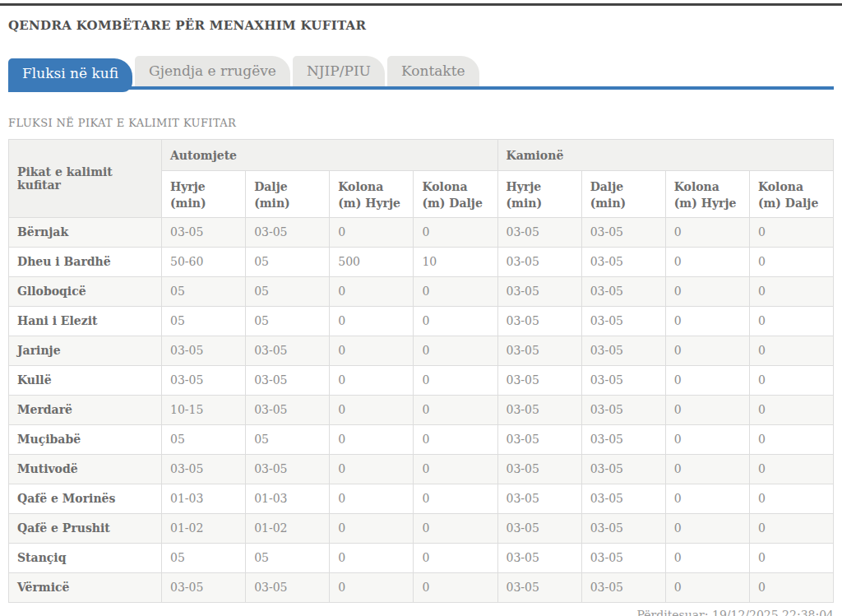  Describe the element at coordinates (339, 71) in the screenshot. I see `tab-njip-piu: NJIP/PIU` at that location.